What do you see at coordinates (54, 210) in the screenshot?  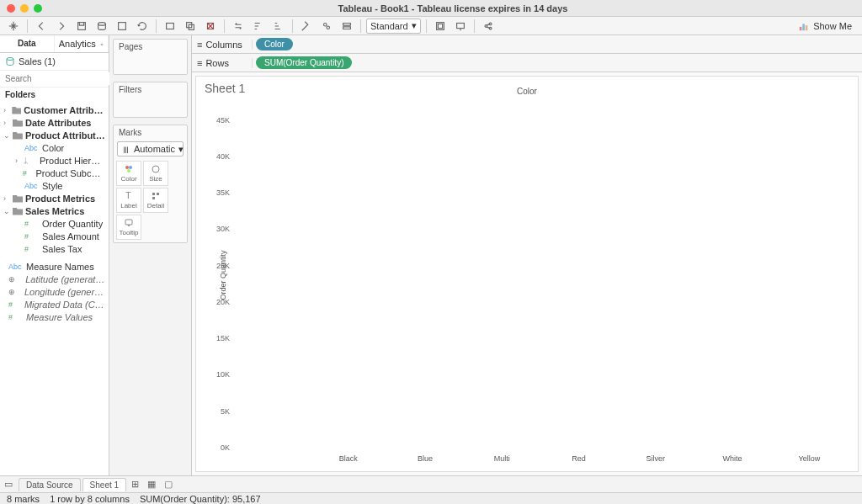 I see `folder-sales-metrics: ⌄Sales Metrics` at bounding box center [54, 210].